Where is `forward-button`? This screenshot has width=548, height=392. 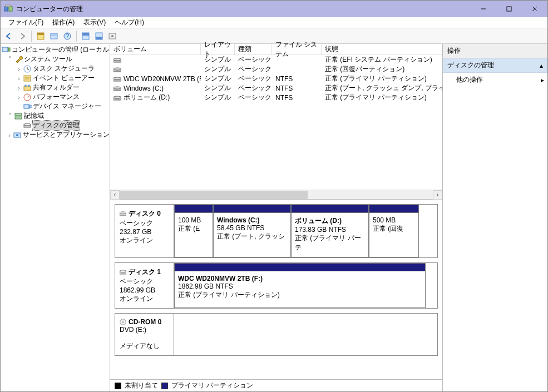 forward-button is located at coordinates (22, 36).